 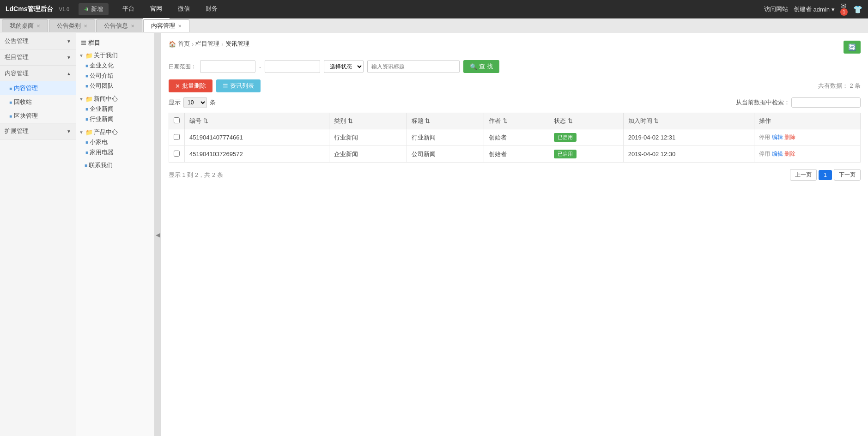 What do you see at coordinates (38, 235) in the screenshot?
I see `sidebar: 公告管理 ▼ 栏目管理 ▼ 内容管理 ▲ ■ 内容管理 ■ 回` at bounding box center [38, 235].